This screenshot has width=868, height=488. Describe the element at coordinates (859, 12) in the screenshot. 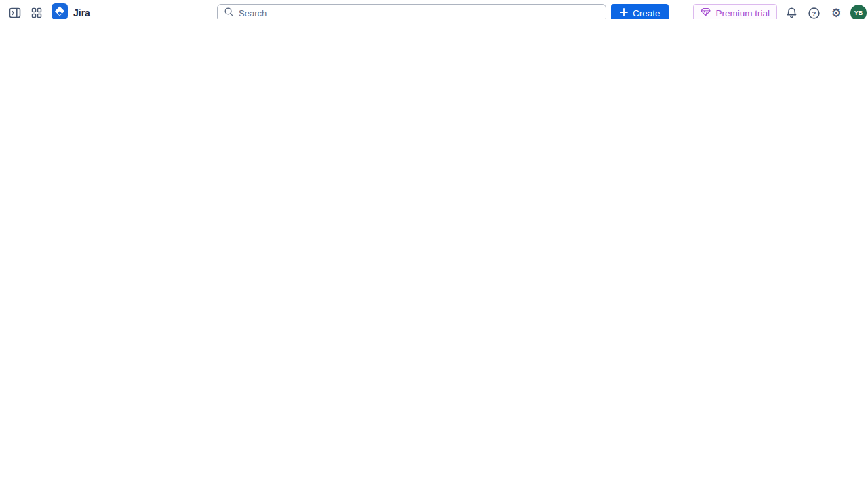

I see `user-avatar: YB` at that location.